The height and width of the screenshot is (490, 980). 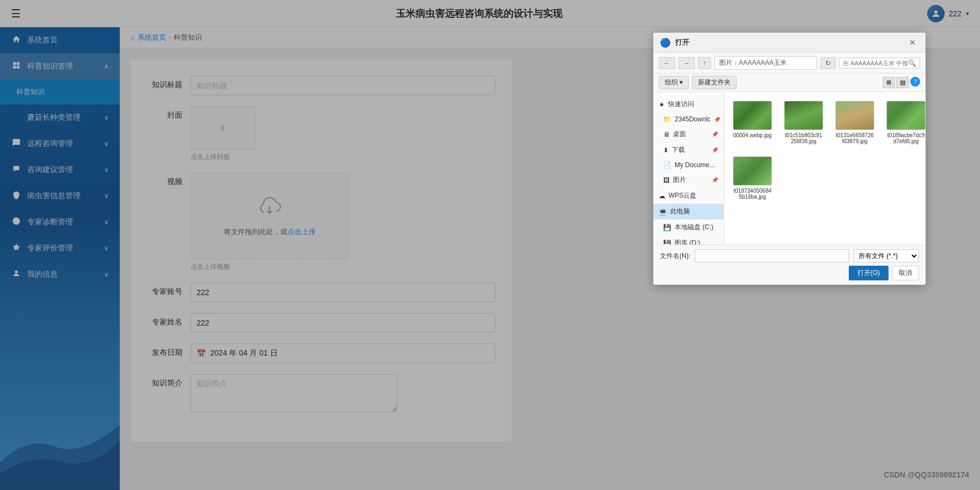 I want to click on nav-galleryd: 💾 图库 (D:), so click(x=688, y=240).